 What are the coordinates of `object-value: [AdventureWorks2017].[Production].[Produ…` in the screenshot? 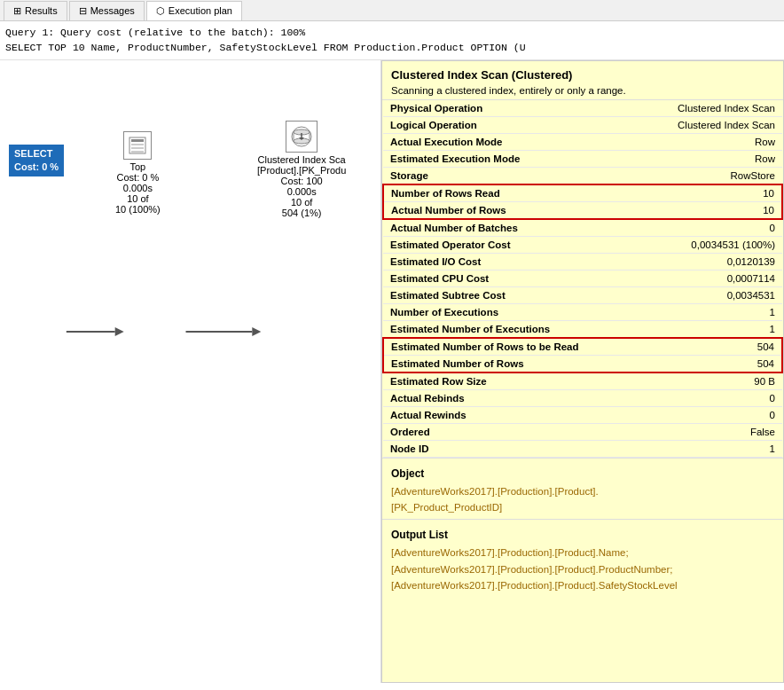 It's located at (583, 500).